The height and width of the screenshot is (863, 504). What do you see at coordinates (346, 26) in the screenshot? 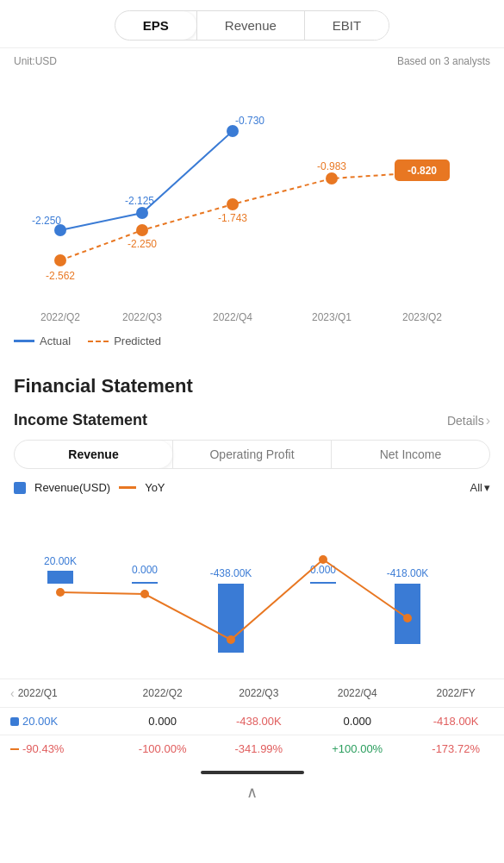
I see `tab-ebit: EBIT` at bounding box center [346, 26].